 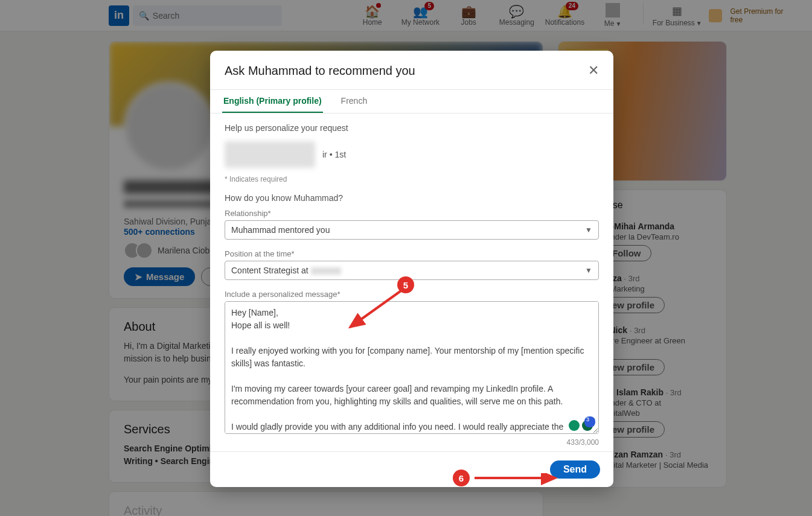 I want to click on recommender-chip: ir • 1st, so click(x=412, y=154).